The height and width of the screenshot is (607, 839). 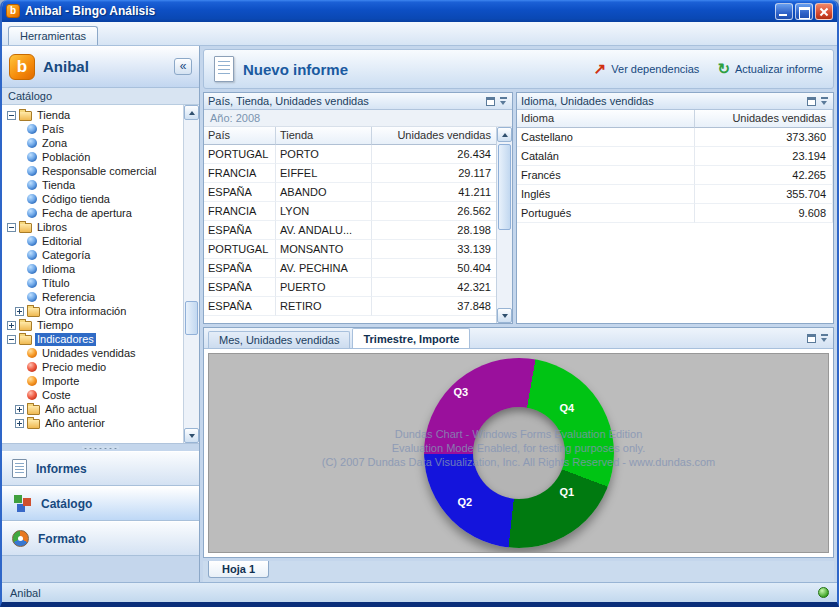 What do you see at coordinates (99, 172) in the screenshot?
I see `tree-item-label: Responsable comercial` at bounding box center [99, 172].